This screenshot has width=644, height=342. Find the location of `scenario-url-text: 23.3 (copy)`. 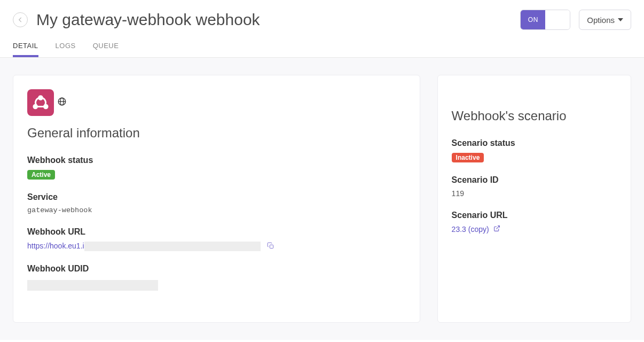

scenario-url-text: 23.3 (copy) is located at coordinates (470, 229).